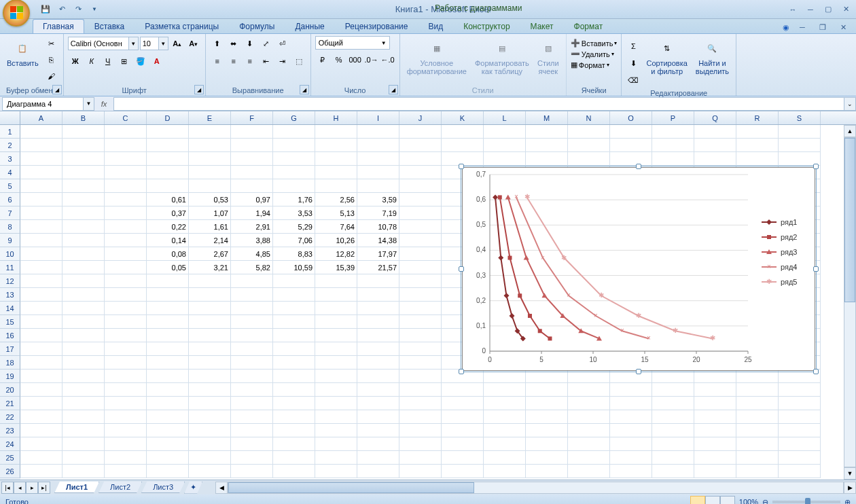  What do you see at coordinates (193, 488) in the screenshot?
I see `new-sheet-button: ✦` at bounding box center [193, 488].